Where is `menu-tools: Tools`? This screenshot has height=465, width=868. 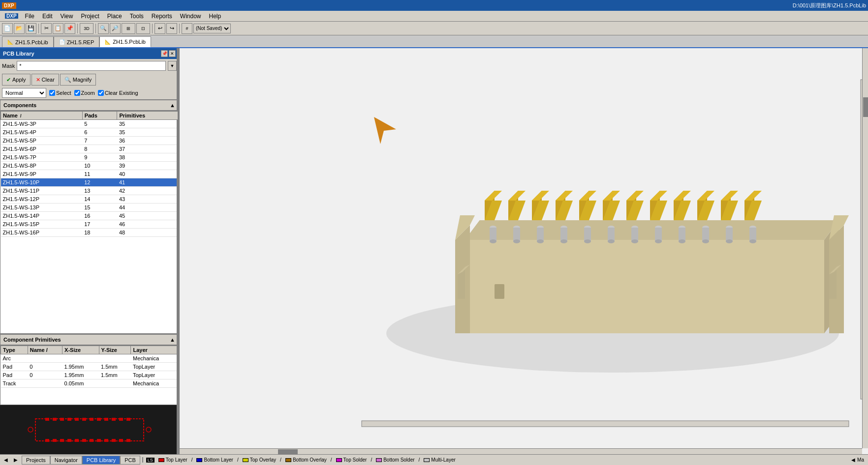 menu-tools: Tools is located at coordinates (137, 16).